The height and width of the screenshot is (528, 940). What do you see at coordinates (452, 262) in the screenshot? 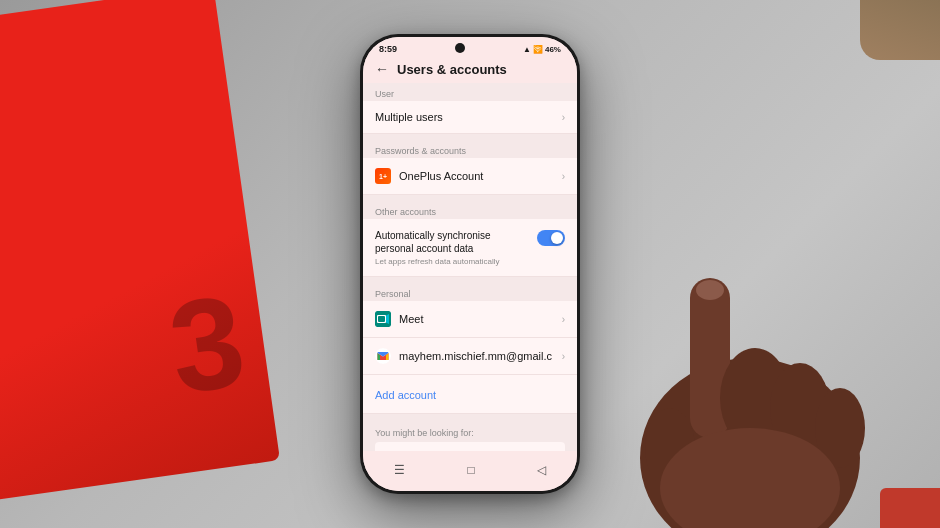
I see `sync-subtitle: Let apps refresh data automatically` at bounding box center [452, 262].